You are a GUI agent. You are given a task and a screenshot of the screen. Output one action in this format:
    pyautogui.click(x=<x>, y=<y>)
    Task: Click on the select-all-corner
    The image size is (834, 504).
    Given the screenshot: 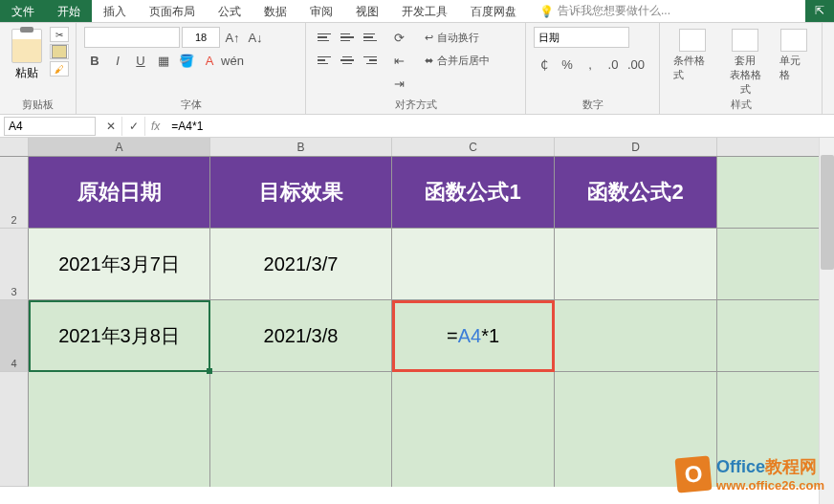 What is the action you would take?
    pyautogui.click(x=14, y=147)
    